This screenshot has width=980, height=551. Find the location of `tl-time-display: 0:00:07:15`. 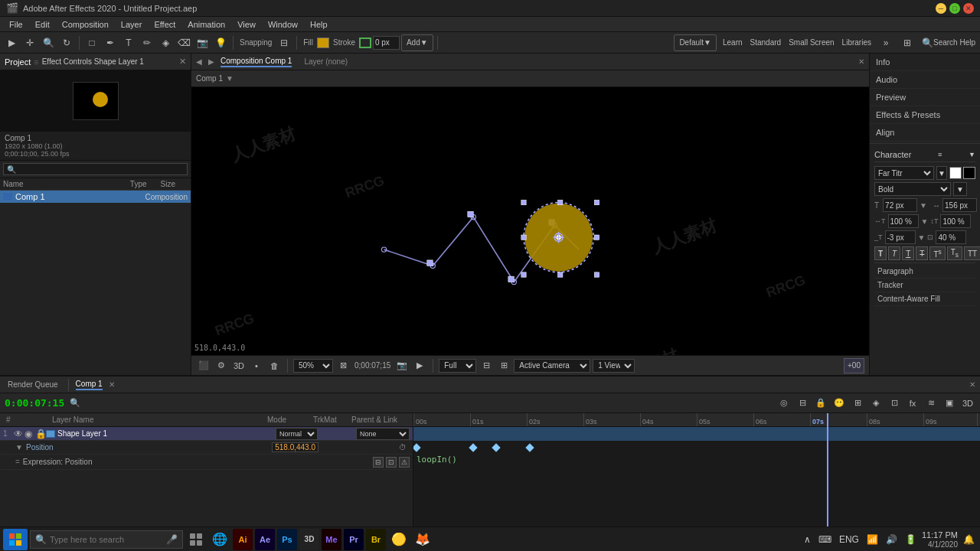

tl-time-display: 0:00:07:15 is located at coordinates (34, 403).